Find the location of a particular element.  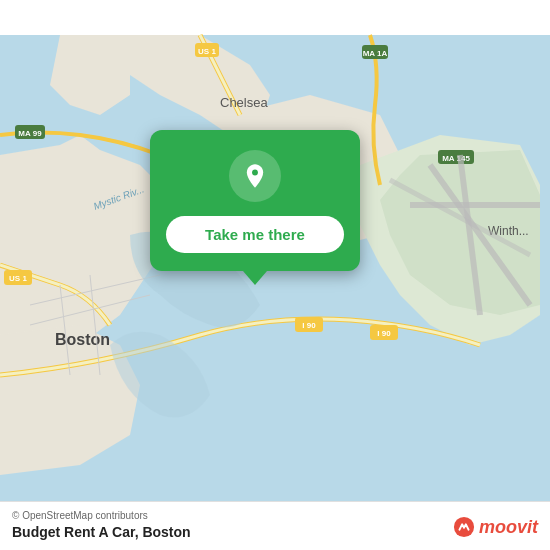

svg-text: MA 99 is located at coordinates (30, 134).